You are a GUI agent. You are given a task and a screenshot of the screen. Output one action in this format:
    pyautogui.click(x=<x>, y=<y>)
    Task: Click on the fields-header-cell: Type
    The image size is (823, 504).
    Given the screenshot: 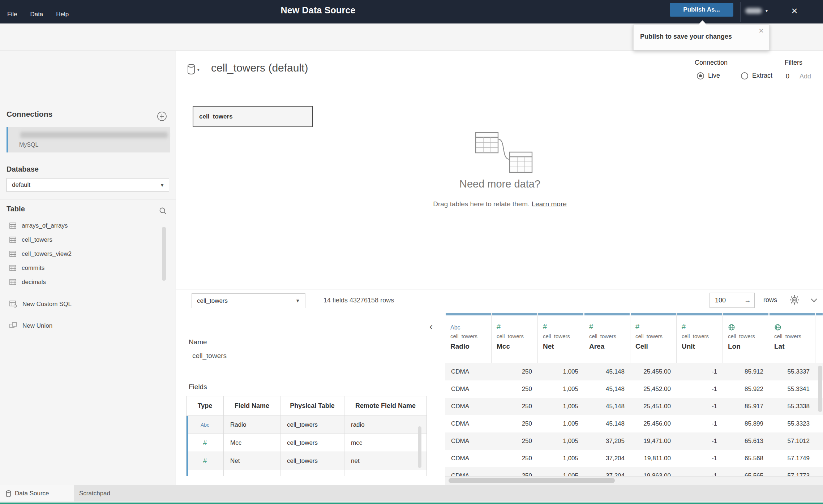 What is the action you would take?
    pyautogui.click(x=205, y=406)
    